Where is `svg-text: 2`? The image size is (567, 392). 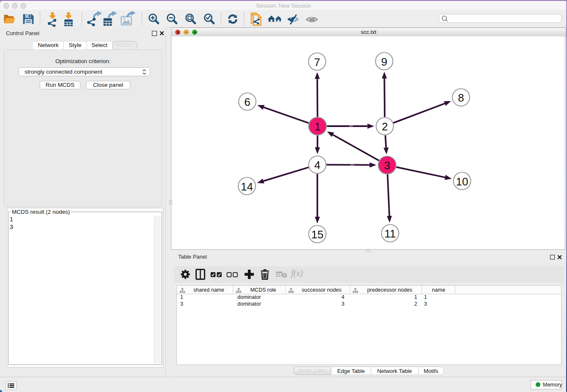 svg-text: 2 is located at coordinates (385, 127).